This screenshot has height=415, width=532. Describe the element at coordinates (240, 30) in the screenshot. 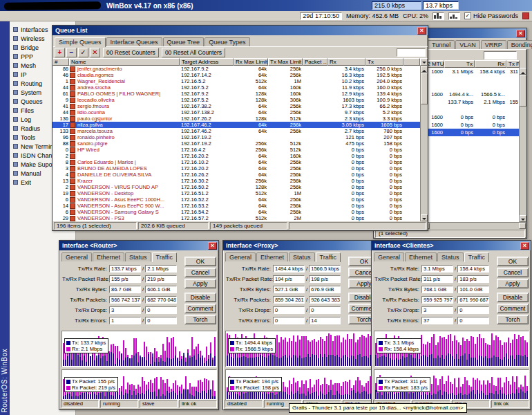

I see `window-titlebar: Queue List ×` at that location.